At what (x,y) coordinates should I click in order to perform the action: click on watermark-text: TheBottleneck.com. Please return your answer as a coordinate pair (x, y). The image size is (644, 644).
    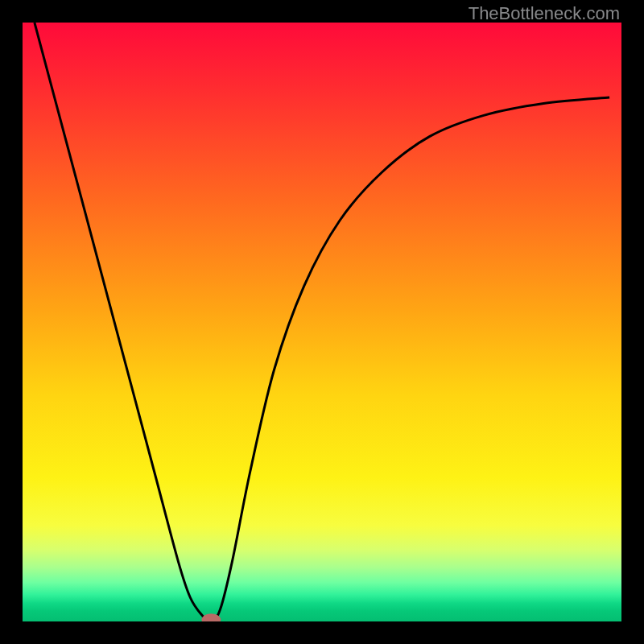
    Looking at the image, I should click on (544, 14).